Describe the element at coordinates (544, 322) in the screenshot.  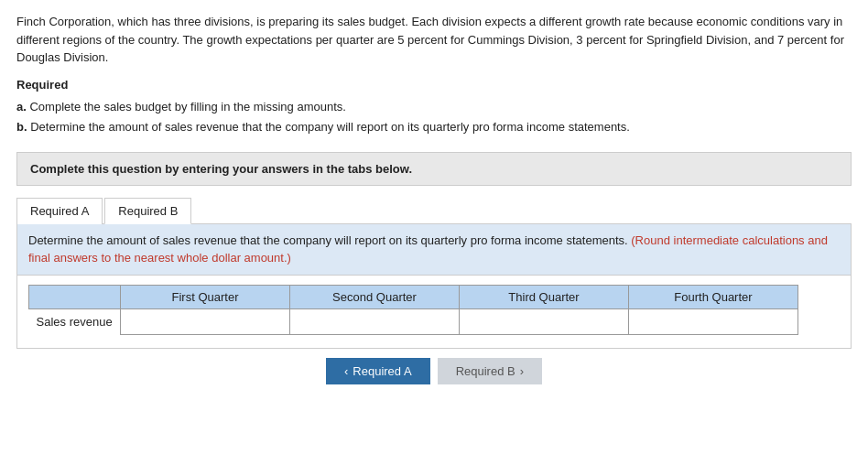
I see `input-q3` at that location.